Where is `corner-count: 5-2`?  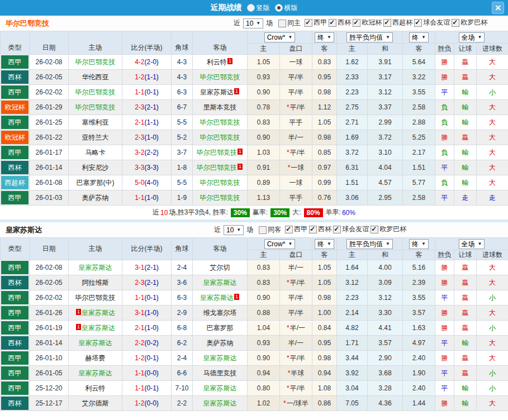 corner-count: 5-2 is located at coordinates (182, 137).